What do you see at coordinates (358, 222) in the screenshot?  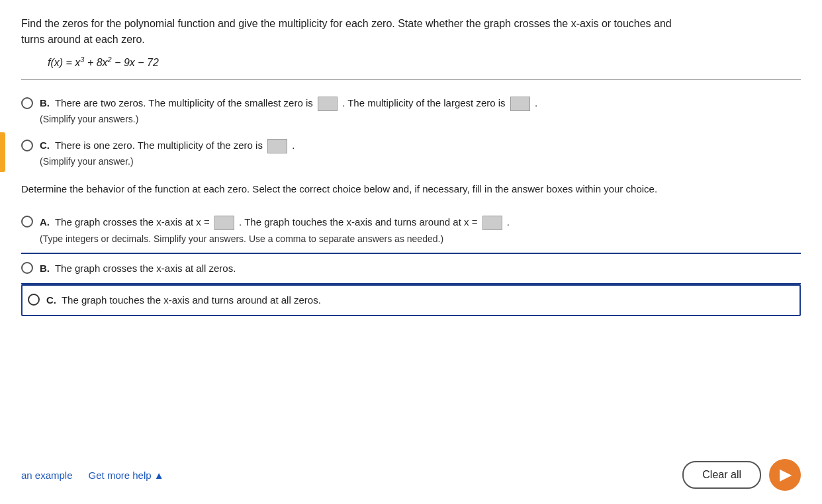 I see `behavior-a-text2: . The graph touches the x-axis and turns…` at bounding box center [358, 222].